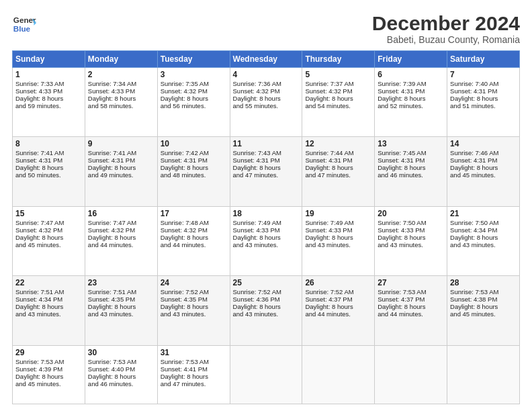 Image resolution: width=532 pixels, height=411 pixels. What do you see at coordinates (411, 102) in the screenshot?
I see `calendar-cell: 6Sunrise: 7:39 AMSunset: 4:31 PMDaylight…` at bounding box center [411, 102].